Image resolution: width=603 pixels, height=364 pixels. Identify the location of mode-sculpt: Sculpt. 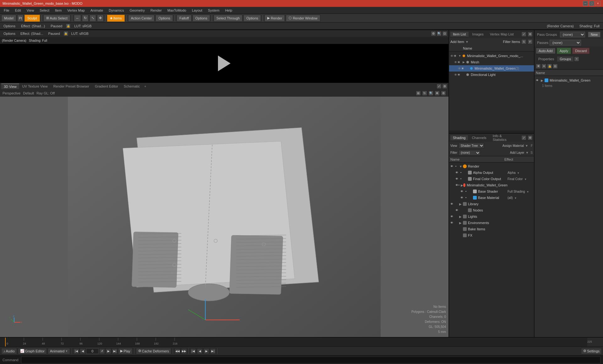
(32, 18).